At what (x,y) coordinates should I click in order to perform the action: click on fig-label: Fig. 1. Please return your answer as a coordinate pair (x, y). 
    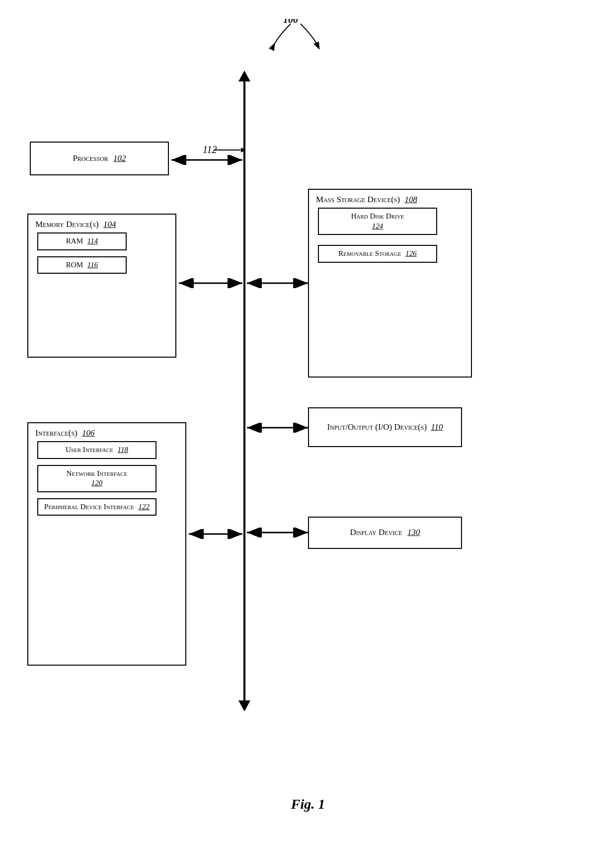
    Looking at the image, I should click on (308, 804).